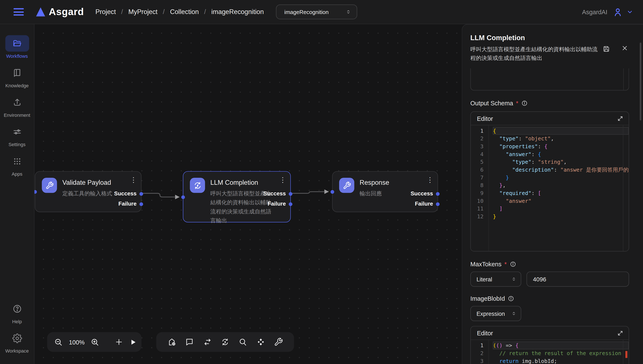 This screenshot has width=643, height=364. What do you see at coordinates (385, 192) in the screenshot?
I see `node-response: Response 輸出回應 ⋮ Success Failure` at bounding box center [385, 192].